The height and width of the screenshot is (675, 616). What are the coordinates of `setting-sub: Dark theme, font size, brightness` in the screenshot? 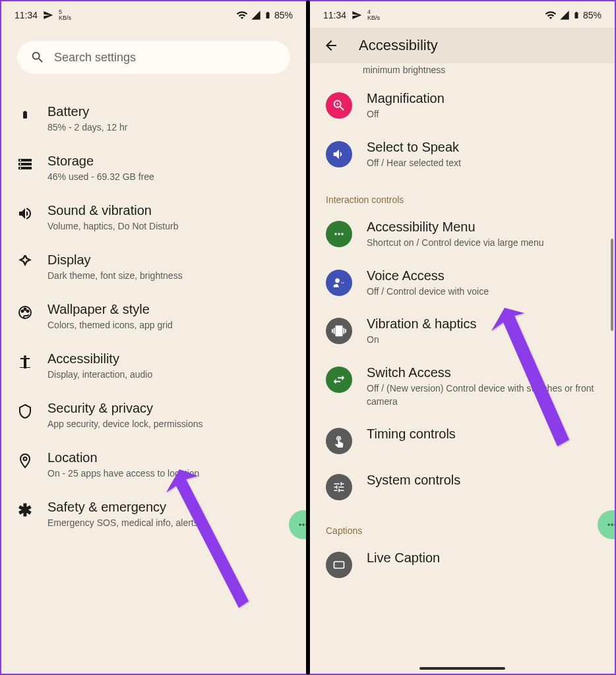 It's located at (169, 276).